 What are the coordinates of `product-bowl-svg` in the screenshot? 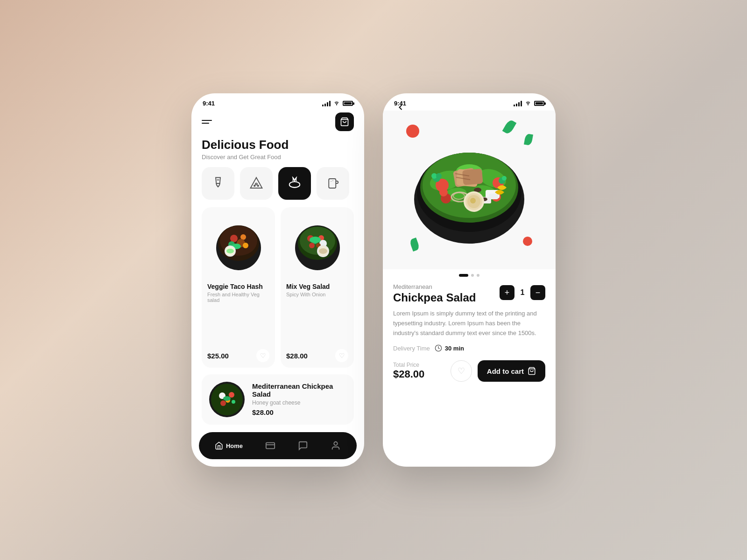 It's located at (469, 190).